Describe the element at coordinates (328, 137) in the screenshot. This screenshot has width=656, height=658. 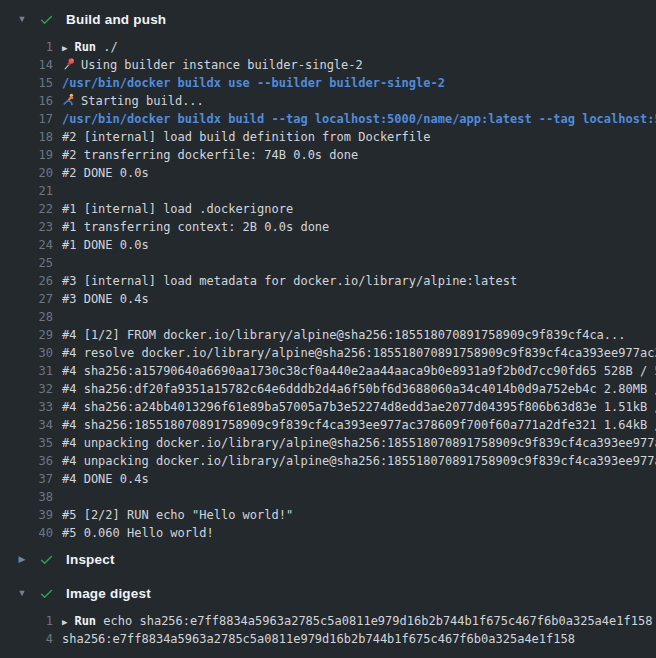
I see `log-line: 18#2 [internal] load build definition fr…` at that location.